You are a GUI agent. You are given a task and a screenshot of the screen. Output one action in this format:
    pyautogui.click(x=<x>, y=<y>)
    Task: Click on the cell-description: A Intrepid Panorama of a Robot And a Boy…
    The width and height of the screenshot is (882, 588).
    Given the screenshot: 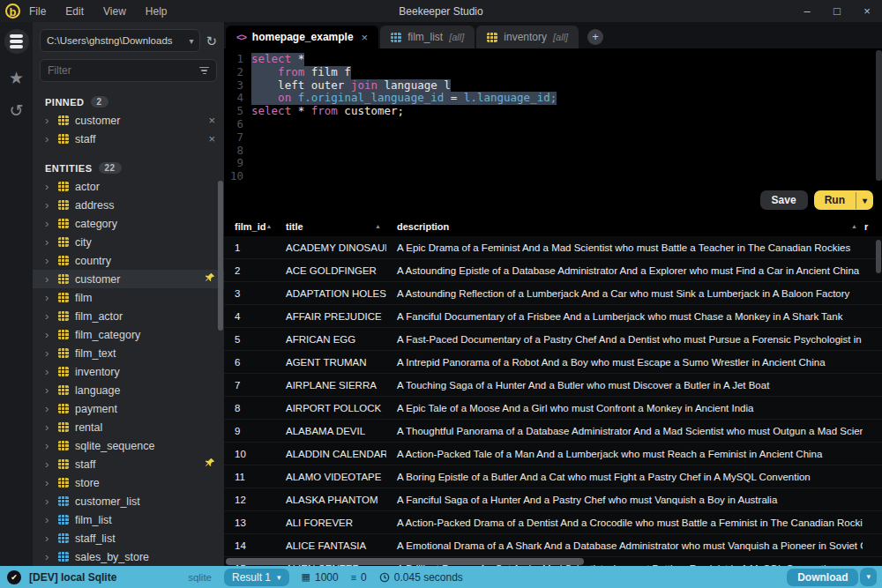 What is the action you would take?
    pyautogui.click(x=624, y=362)
    